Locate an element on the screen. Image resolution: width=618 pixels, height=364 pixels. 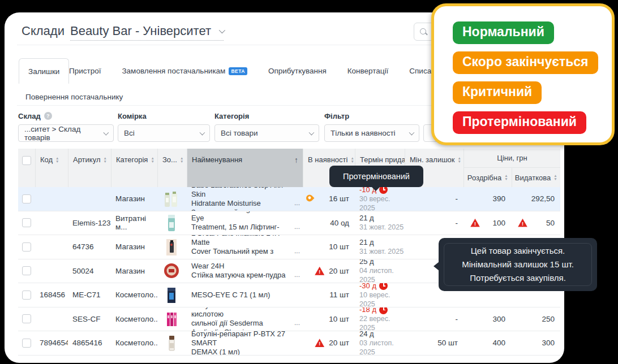
tab-4: Оприбуткування is located at coordinates (298, 71).